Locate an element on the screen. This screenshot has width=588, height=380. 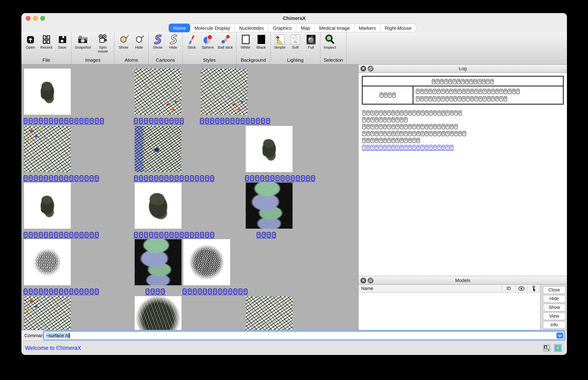
toolbar-button-styles-stick: Stick is located at coordinates (192, 42).